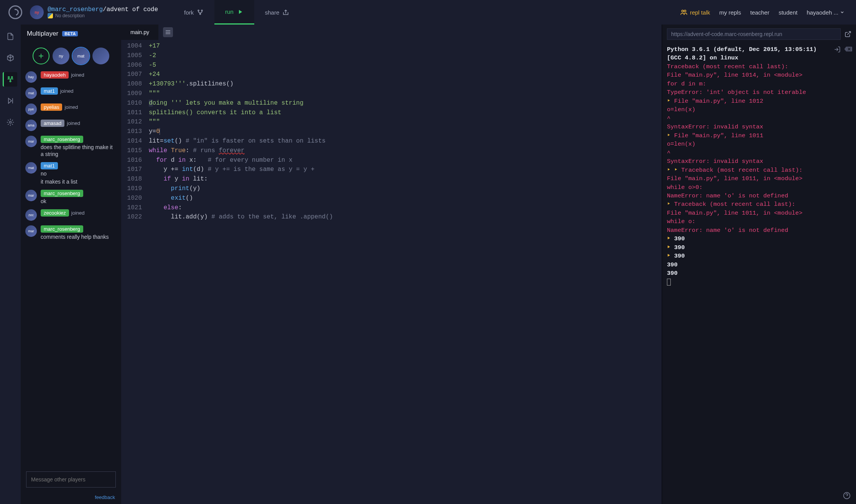 The image size is (856, 504). What do you see at coordinates (837, 49) in the screenshot?
I see `login-icon` at bounding box center [837, 49].